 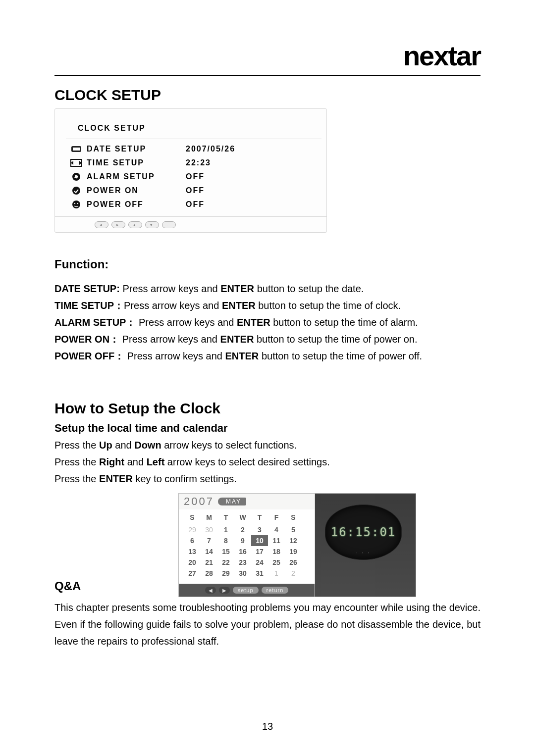 I want to click on panel-title: CLOCK SETUP, so click(x=200, y=128).